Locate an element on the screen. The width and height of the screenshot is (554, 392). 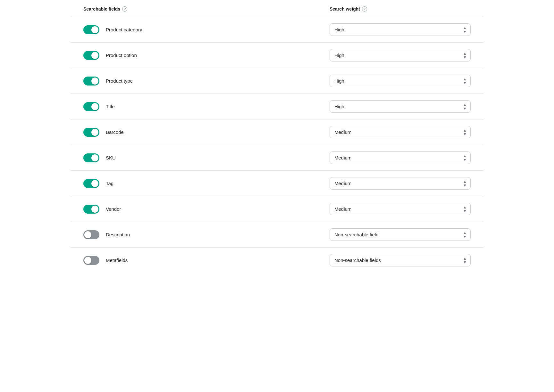
field-label-product-option: Product option is located at coordinates (121, 55).